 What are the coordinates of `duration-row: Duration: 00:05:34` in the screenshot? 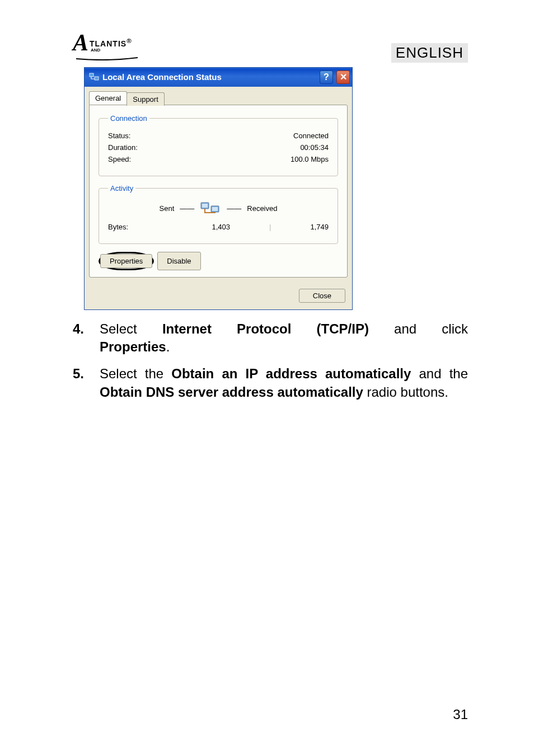 It's located at (218, 148).